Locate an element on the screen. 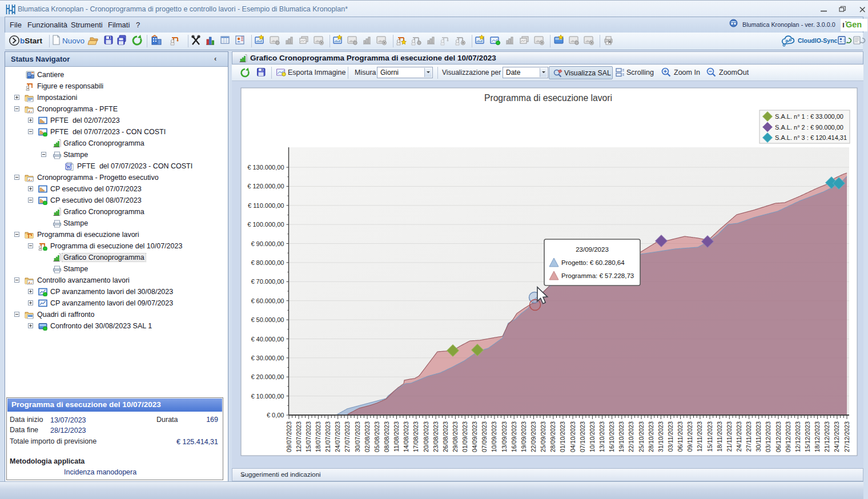 The height and width of the screenshot is (499, 868). svg-text: 10/10/2023 is located at coordinates (592, 437).